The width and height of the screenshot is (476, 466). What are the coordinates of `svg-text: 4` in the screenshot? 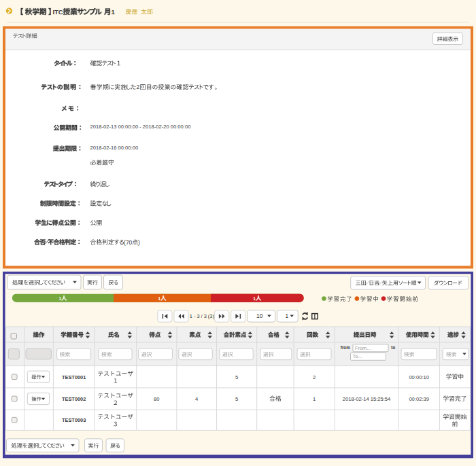 It's located at (197, 399).